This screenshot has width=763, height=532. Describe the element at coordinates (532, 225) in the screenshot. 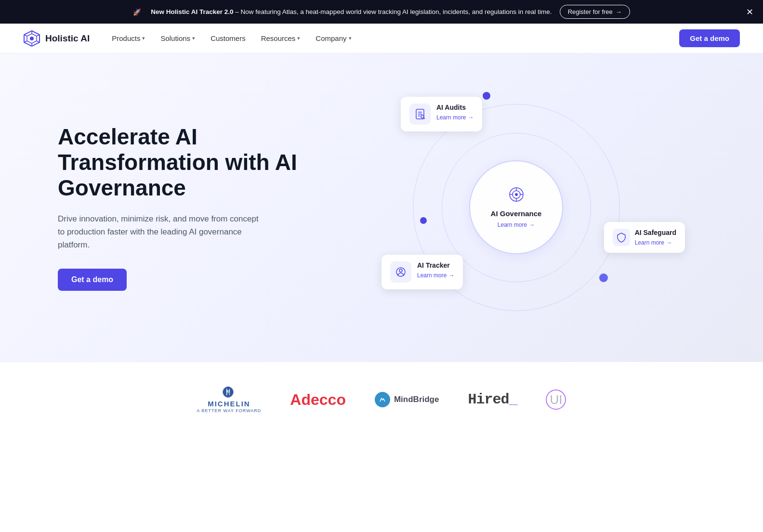

I see `ai-governance-arrow-icon: →` at that location.